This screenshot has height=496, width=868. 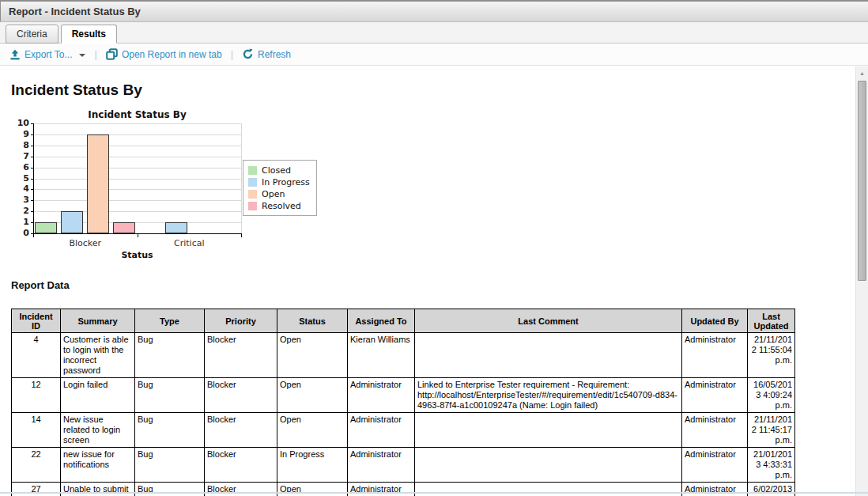 I want to click on x-axis-title: Status, so click(x=138, y=255).